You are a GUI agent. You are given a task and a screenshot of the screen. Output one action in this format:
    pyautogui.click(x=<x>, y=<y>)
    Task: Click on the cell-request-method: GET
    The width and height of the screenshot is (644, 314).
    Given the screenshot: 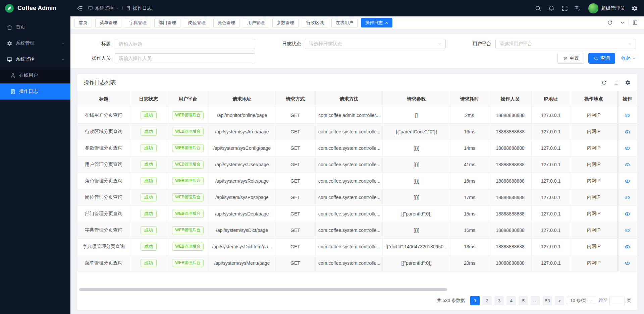 What is the action you would take?
    pyautogui.click(x=295, y=165)
    